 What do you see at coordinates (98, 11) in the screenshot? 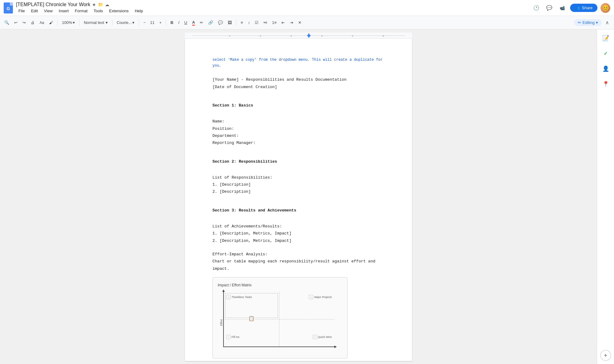
I see `menu-tools: Tools` at bounding box center [98, 11].